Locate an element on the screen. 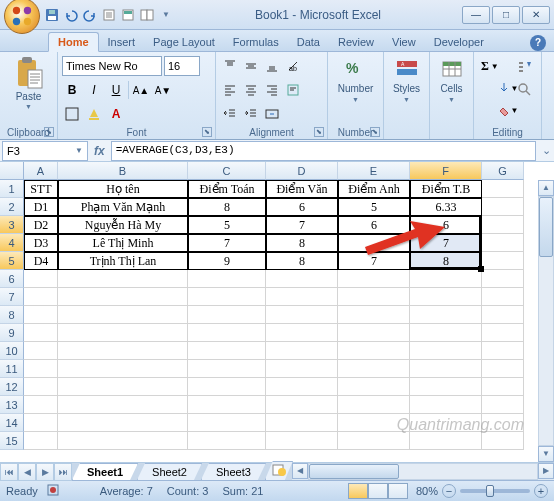 The height and width of the screenshot is (501, 554). tab-insert: Insert is located at coordinates (122, 42).